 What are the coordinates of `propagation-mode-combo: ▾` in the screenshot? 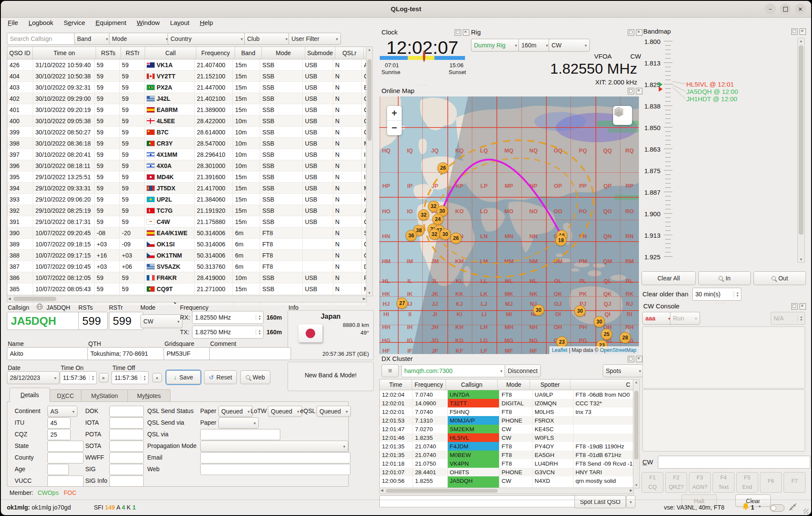 It's located at (274, 446).